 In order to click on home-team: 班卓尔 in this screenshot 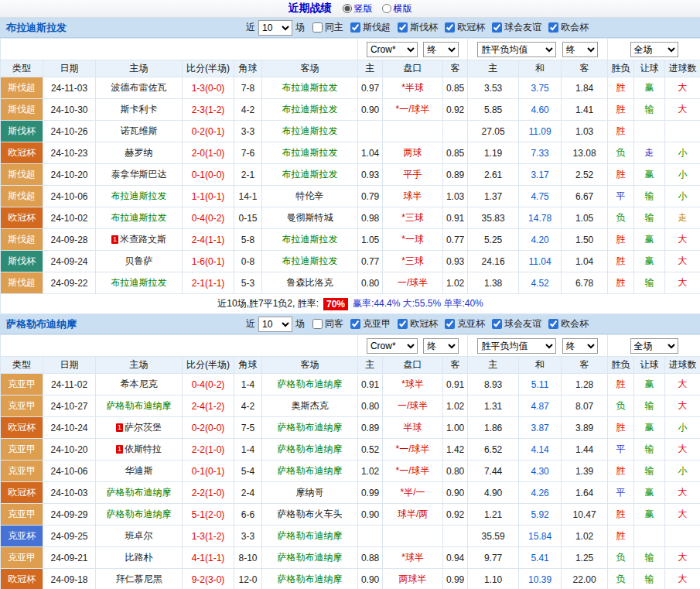, I will do `click(139, 536)`.